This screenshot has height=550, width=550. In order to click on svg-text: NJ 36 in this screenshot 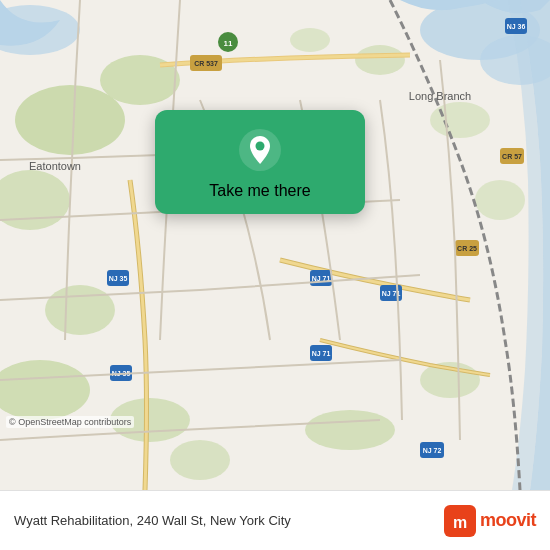, I will do `click(516, 26)`.